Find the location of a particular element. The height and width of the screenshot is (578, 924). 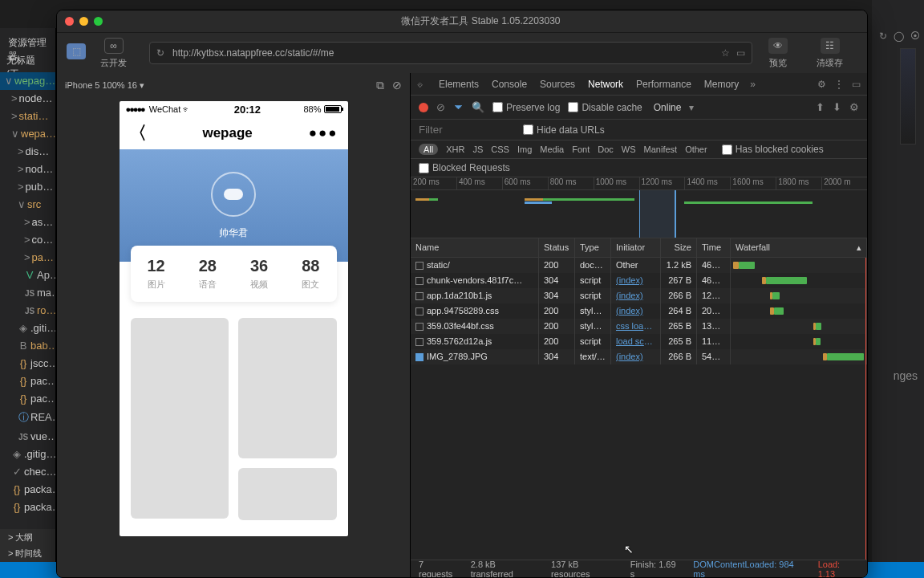

outline-header: > 大纲 is located at coordinates (27, 538).